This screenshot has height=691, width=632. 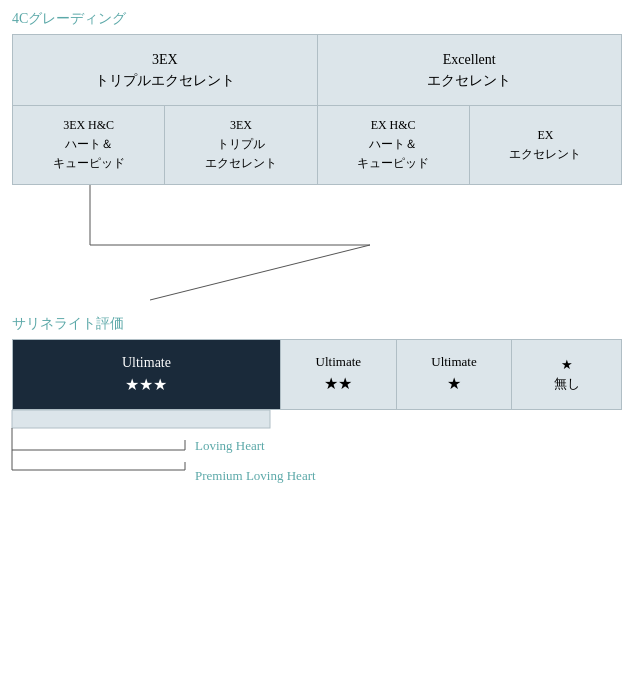 What do you see at coordinates (316, 17) in the screenshot?
I see `section-4c-title: 4Cグレーディング` at bounding box center [316, 17].